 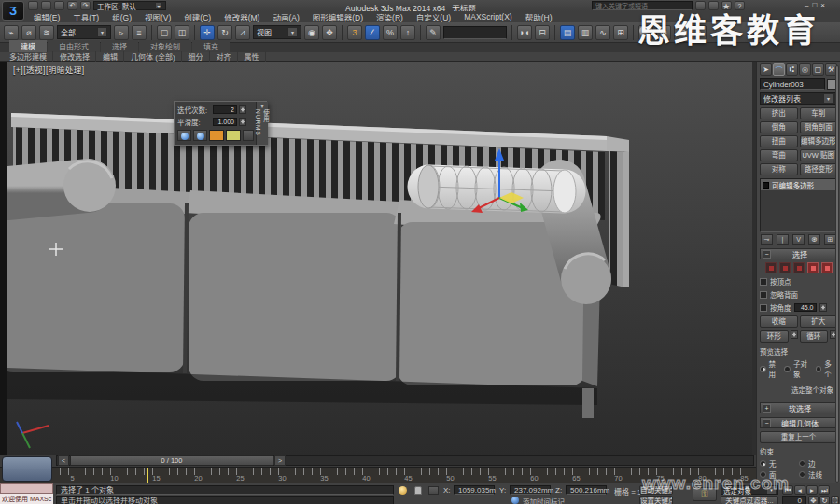 I want to click on display-tab-icon: ▢, so click(x=818, y=69).